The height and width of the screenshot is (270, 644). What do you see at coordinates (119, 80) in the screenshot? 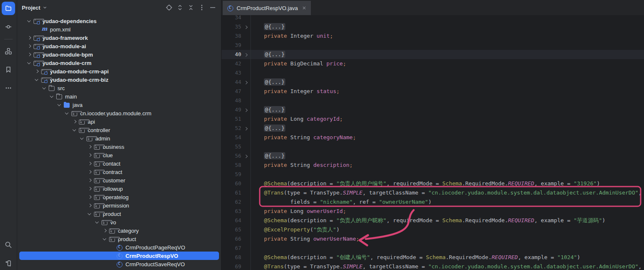
I see `tree-item-yudao-module-crm-biz: yudao-module-crm-biz` at bounding box center [119, 80].